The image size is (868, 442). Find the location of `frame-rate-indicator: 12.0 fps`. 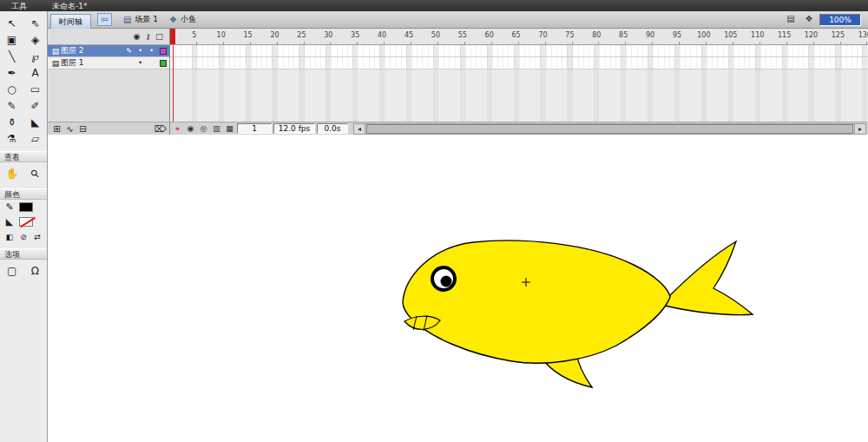

frame-rate-indicator: 12.0 fps is located at coordinates (294, 129).